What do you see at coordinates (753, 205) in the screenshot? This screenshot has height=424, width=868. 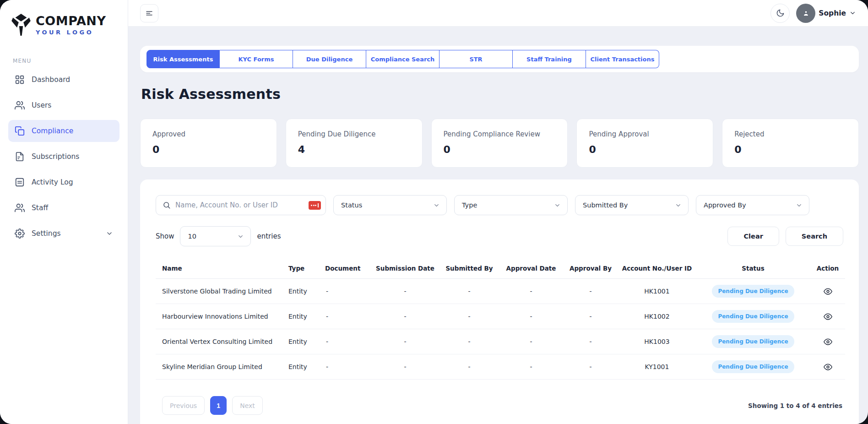 I see `approved-by-select: Approved By` at bounding box center [753, 205].